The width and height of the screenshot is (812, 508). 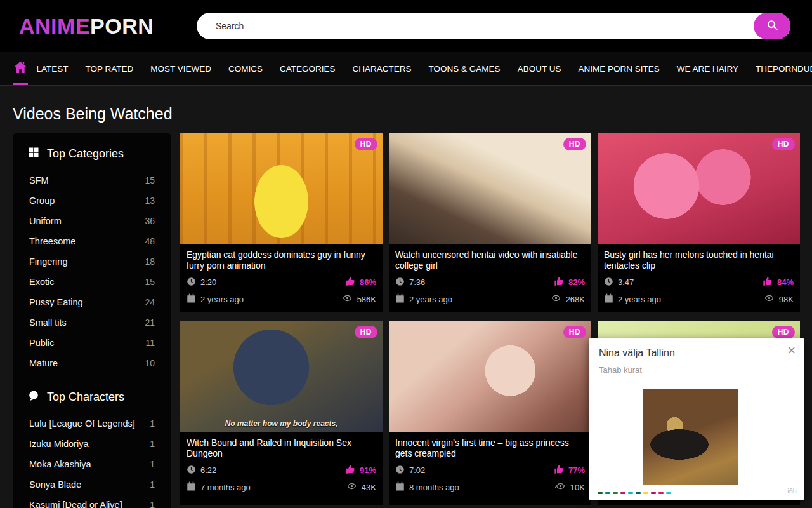 What do you see at coordinates (406, 114) in the screenshot?
I see `page-title: Videos Being Watched` at bounding box center [406, 114].